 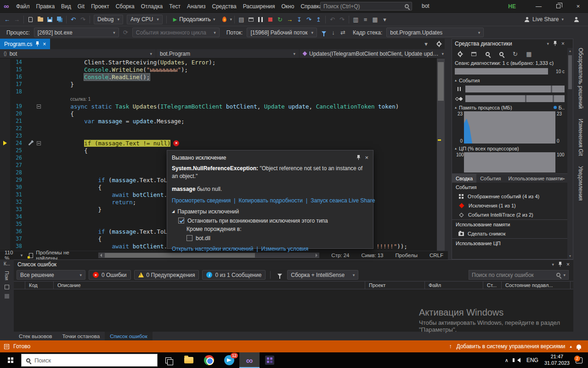 What do you see at coordinates (343, 33) in the screenshot?
I see `toggle-flagged-icon: ⇄` at bounding box center [343, 33].